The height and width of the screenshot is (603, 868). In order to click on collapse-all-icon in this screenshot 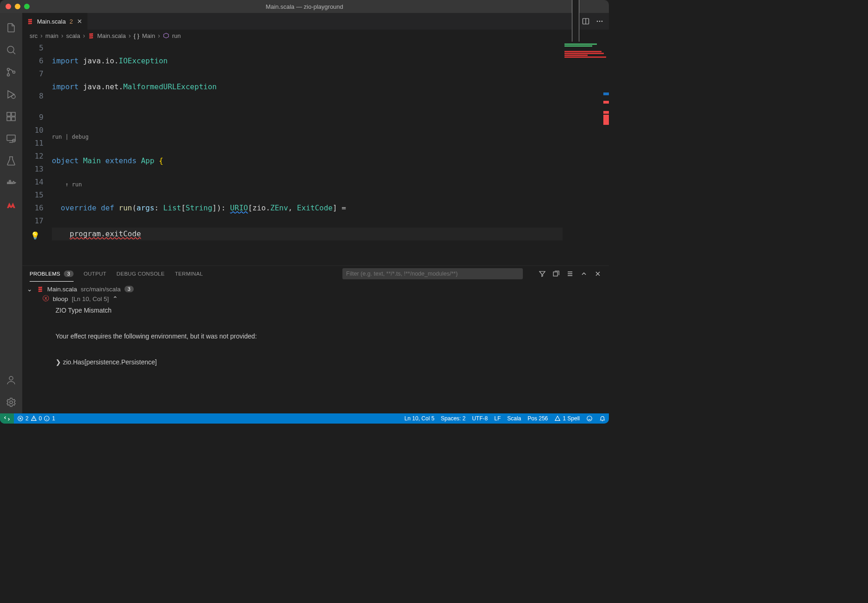, I will do `click(556, 274)`.